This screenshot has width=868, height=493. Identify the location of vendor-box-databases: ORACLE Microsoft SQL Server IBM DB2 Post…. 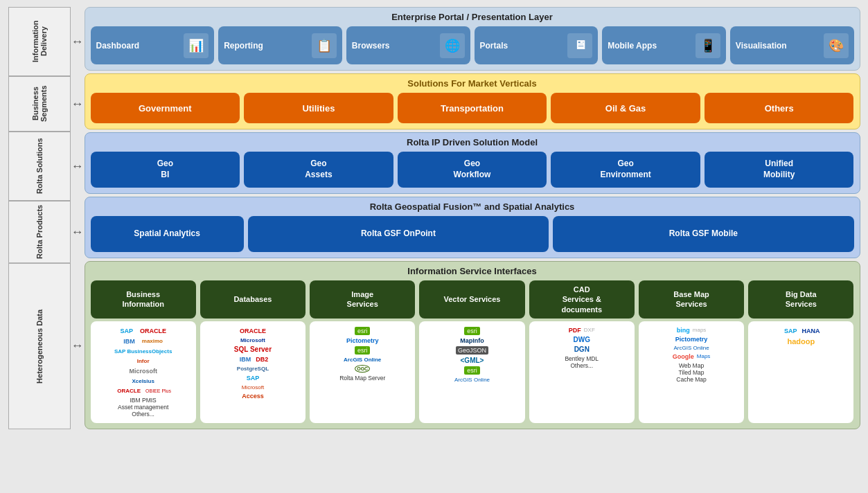
(253, 373).